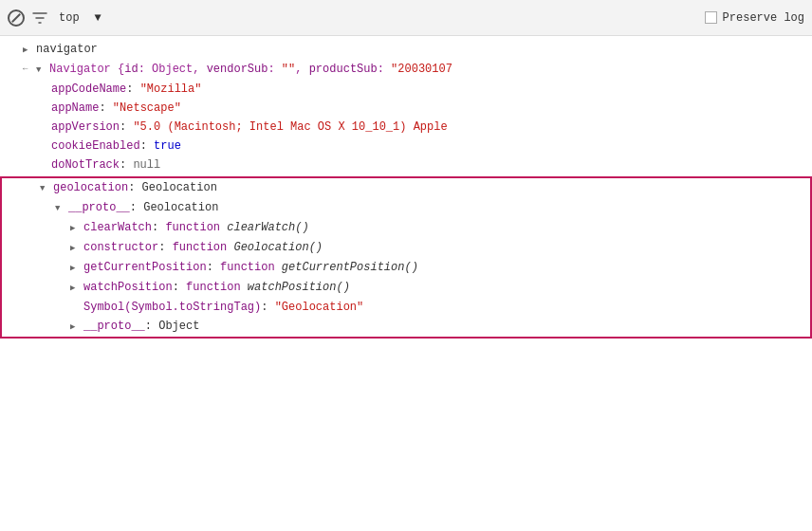  What do you see at coordinates (406, 307) in the screenshot?
I see `list-item: Symbol(Symbol.toStringTag): "Geolocation…` at bounding box center [406, 307].